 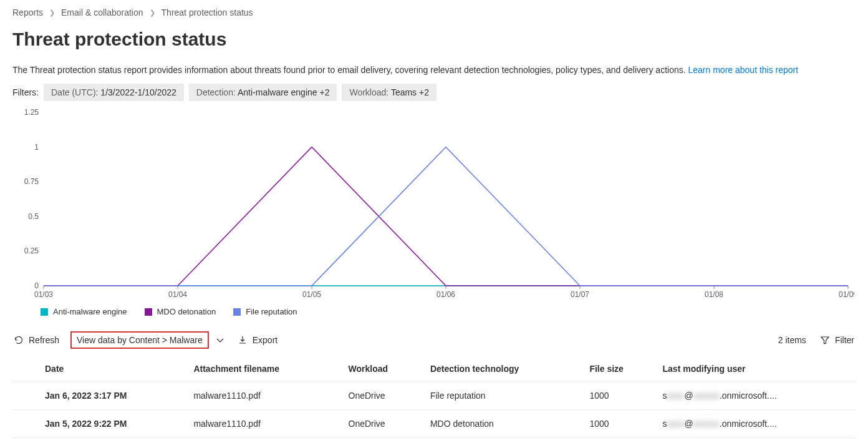 What do you see at coordinates (283, 92) in the screenshot?
I see `filter-value: Anti-malware engine +2` at bounding box center [283, 92].